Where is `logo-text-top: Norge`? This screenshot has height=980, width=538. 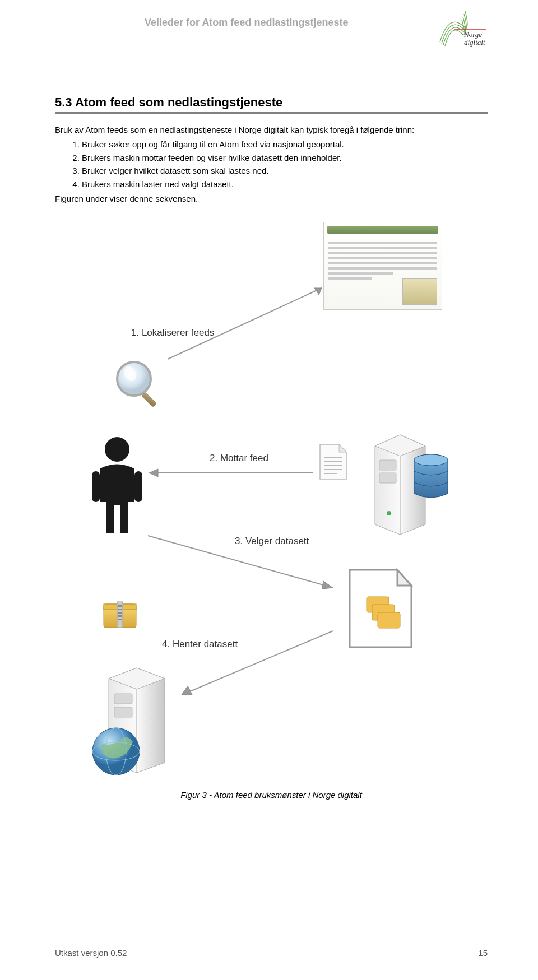 logo-text-top: Norge is located at coordinates (473, 35).